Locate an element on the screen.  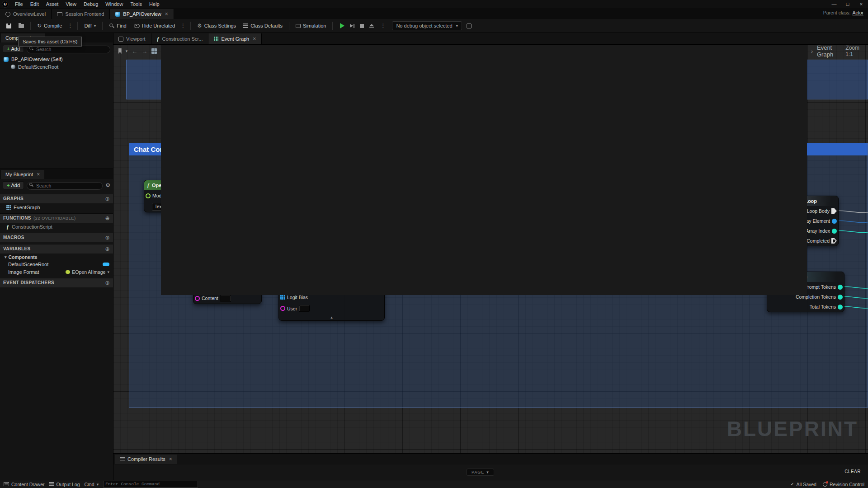
variable-defaultsceneroot: DefaultSceneRoot is located at coordinates (57, 265).